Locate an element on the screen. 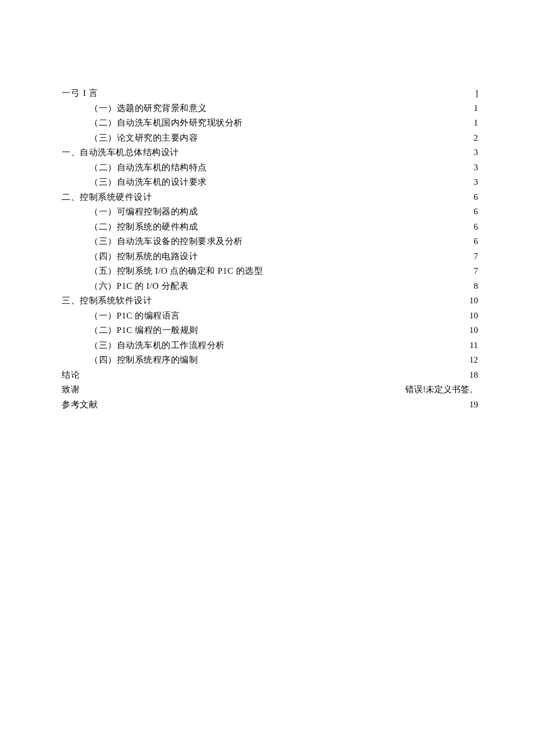  toc-page: 2 is located at coordinates (476, 138).